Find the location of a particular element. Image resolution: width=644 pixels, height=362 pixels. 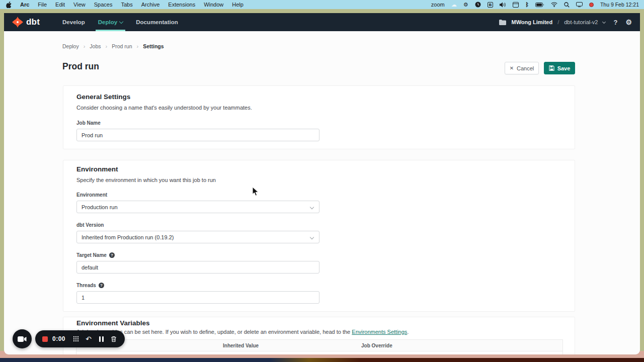

job-name-label: Job Name is located at coordinates (89, 123).